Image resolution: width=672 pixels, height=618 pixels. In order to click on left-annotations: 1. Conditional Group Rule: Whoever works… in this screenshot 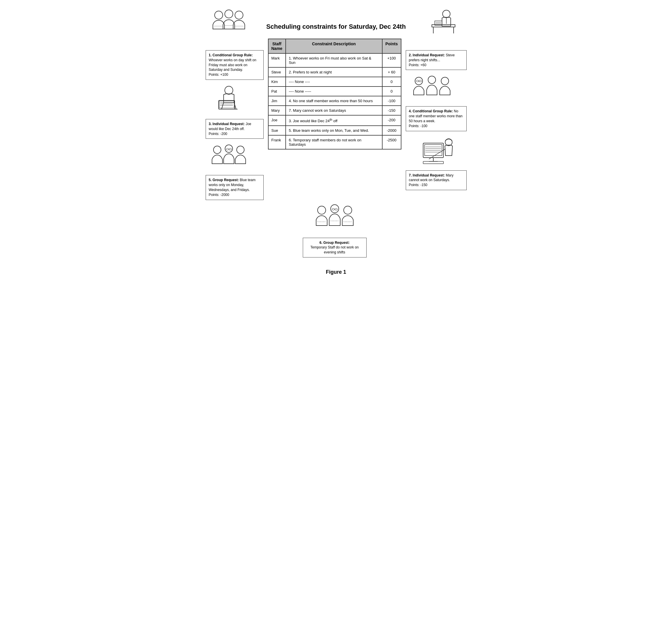, I will do `click(235, 119)`.